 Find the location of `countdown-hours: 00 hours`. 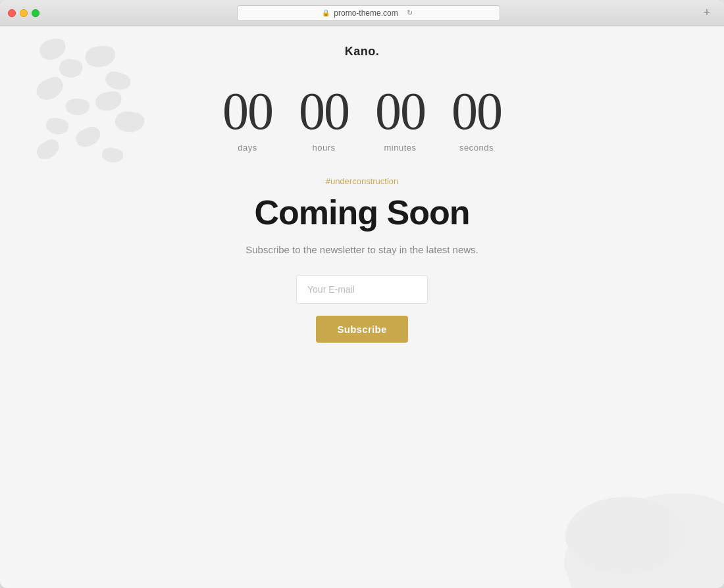

countdown-hours: 00 hours is located at coordinates (324, 118).